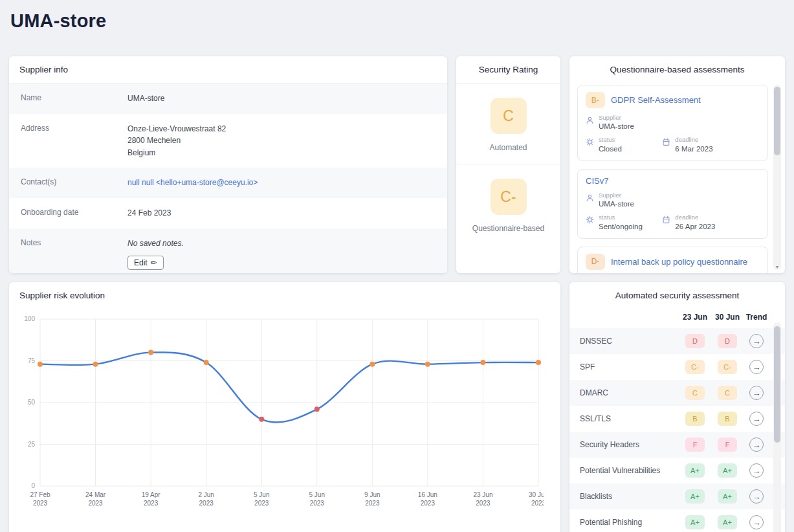 Image resolution: width=794 pixels, height=532 pixels. I want to click on address-line: Onze-Lieve-Vrouwestraat 82, so click(177, 129).